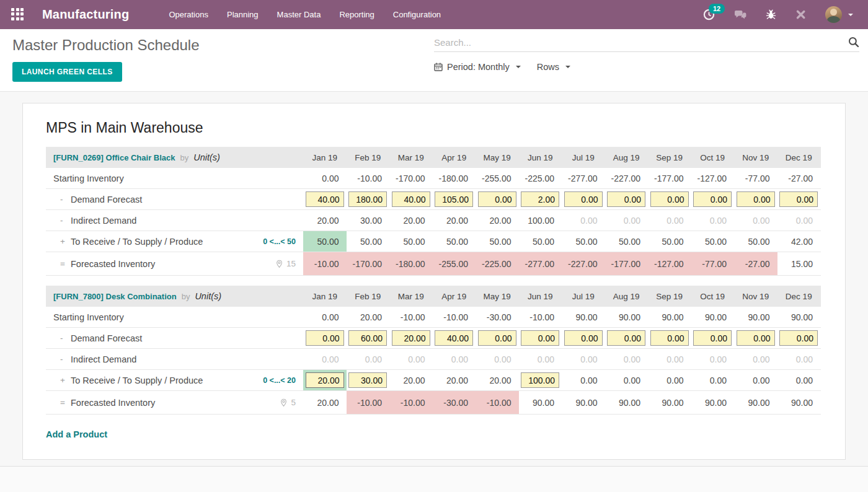 The image size is (868, 492). I want to click on menu-operations: Operations, so click(188, 15).